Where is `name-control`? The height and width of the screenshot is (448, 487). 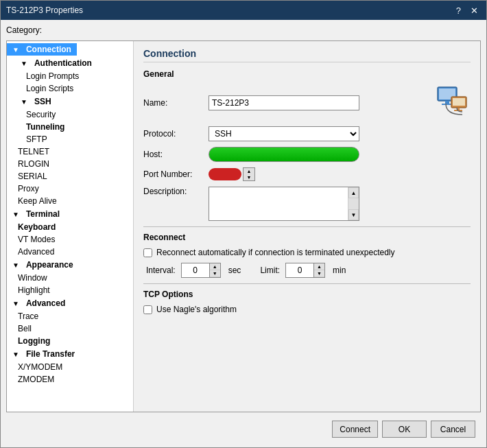
name-control is located at coordinates (319, 103).